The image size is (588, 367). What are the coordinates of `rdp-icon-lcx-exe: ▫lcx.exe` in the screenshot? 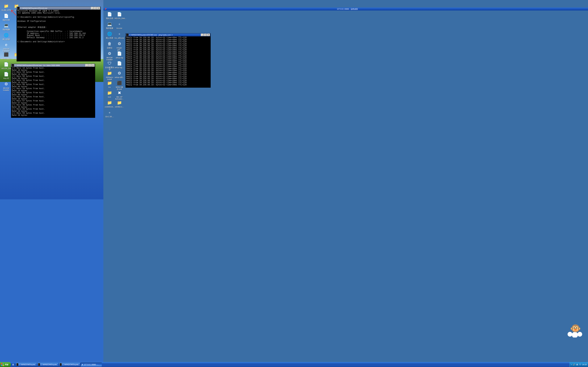 It's located at (120, 25).